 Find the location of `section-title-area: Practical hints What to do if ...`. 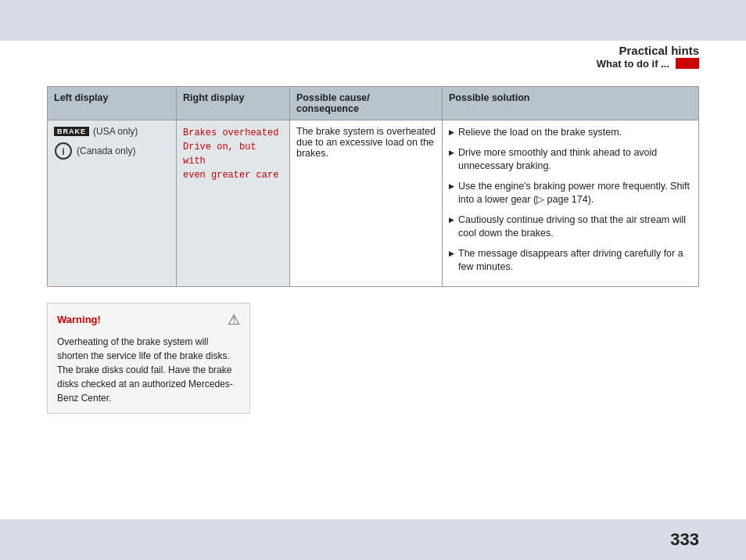

section-title-area: Practical hints What to do if ... is located at coordinates (373, 56).